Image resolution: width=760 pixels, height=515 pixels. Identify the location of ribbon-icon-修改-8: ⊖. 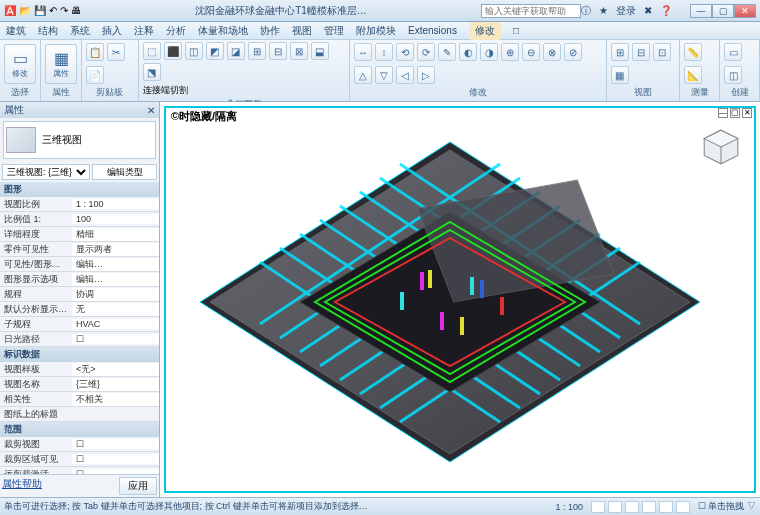
(531, 52).